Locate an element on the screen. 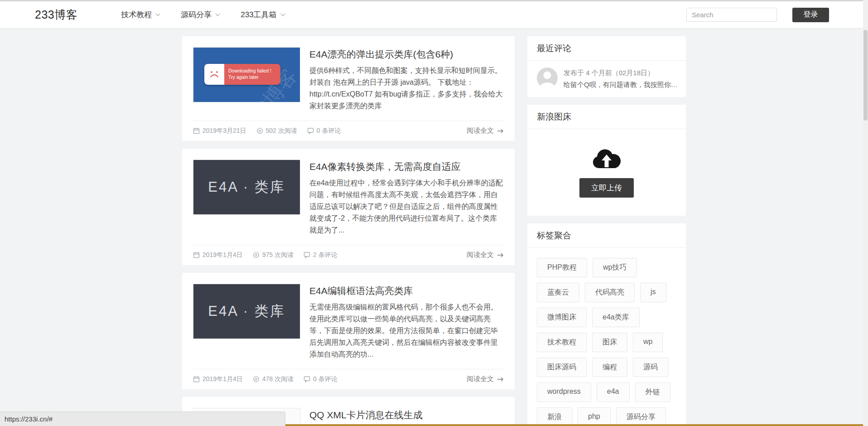  tag: wordpress is located at coordinates (564, 392).